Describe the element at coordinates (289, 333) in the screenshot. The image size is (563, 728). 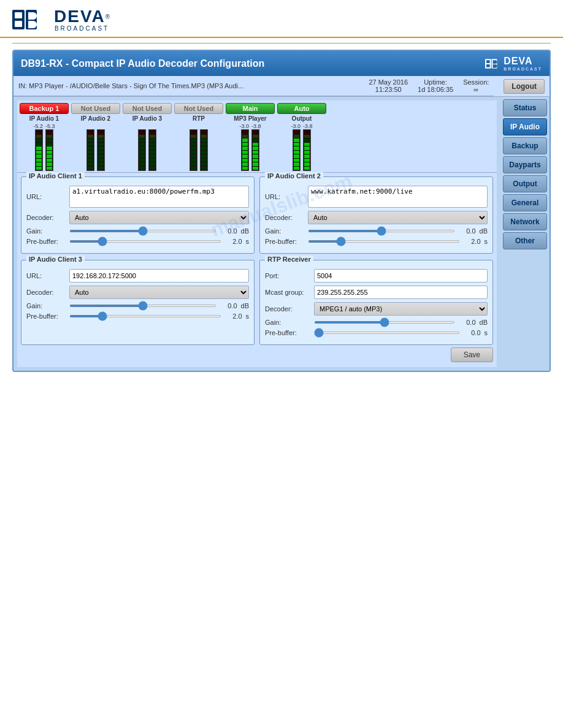
I see `rtp-prebuffer-label: Pre-buffer:` at that location.